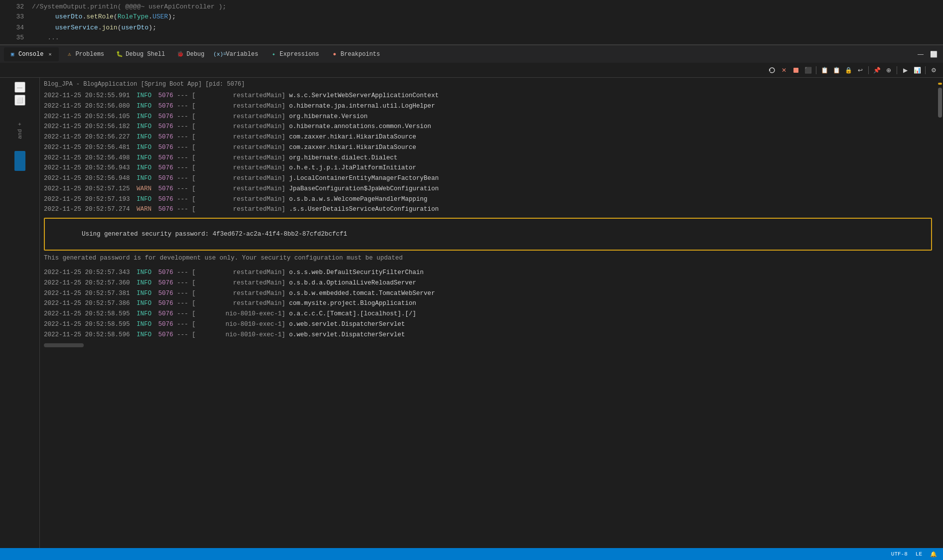  I want to click on log-line-1: 2022-11-25 20:52:55.991 INFO 5076 --- [ …, so click(488, 96).